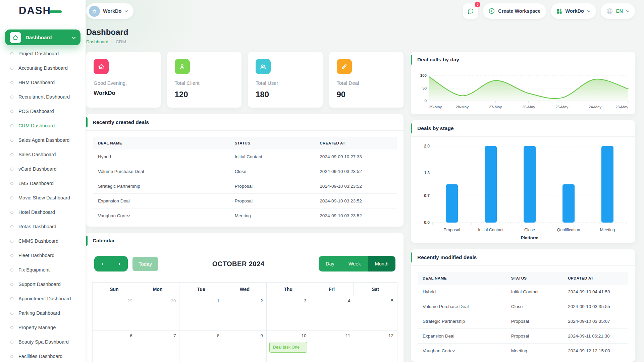 Image resolution: width=644 pixels, height=362 pixels. What do you see at coordinates (43, 213) in the screenshot?
I see `sidebar-item: Hotel Dashboard` at bounding box center [43, 213].